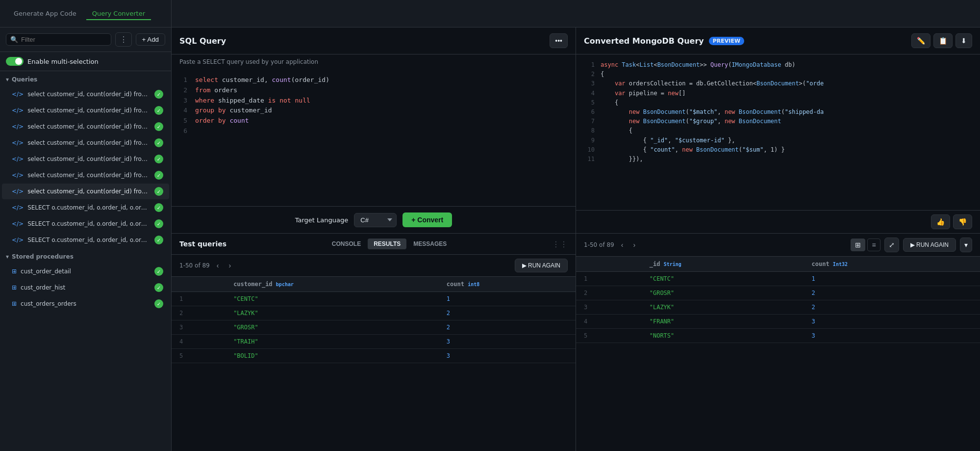  I want to click on mongo-code-line: 11 }}),, so click(778, 159).